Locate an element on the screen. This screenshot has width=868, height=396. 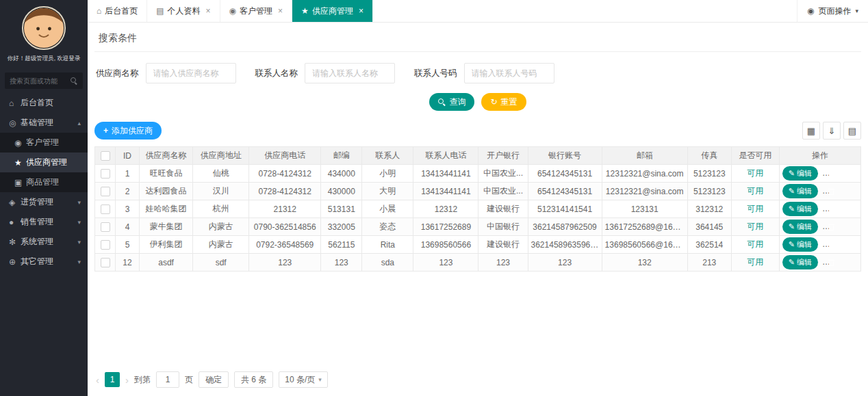
pagination: ‹ 1 › 到第 页 确定 共 6 条 10 条/页 is located at coordinates (478, 378).